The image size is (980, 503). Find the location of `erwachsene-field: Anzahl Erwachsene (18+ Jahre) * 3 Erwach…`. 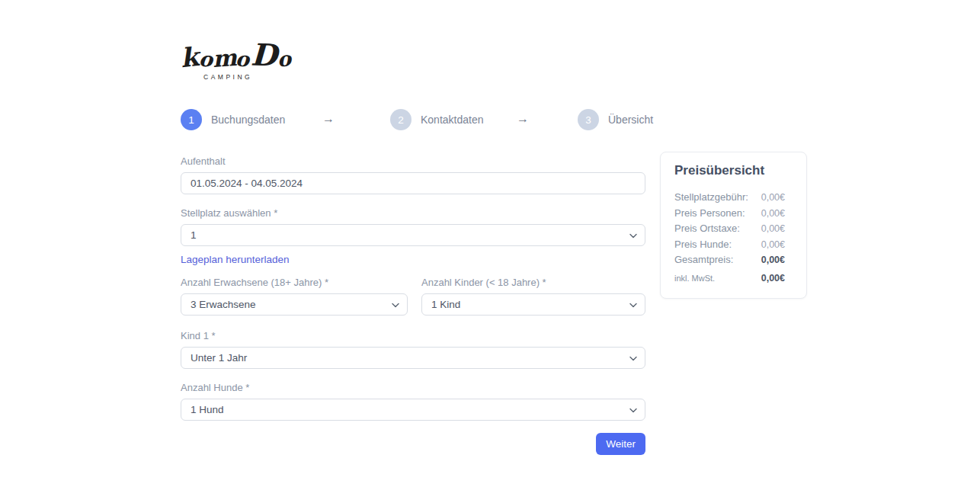

erwachsene-field: Anzahl Erwachsene (18+ Jahre) * 3 Erwach… is located at coordinates (294, 296).